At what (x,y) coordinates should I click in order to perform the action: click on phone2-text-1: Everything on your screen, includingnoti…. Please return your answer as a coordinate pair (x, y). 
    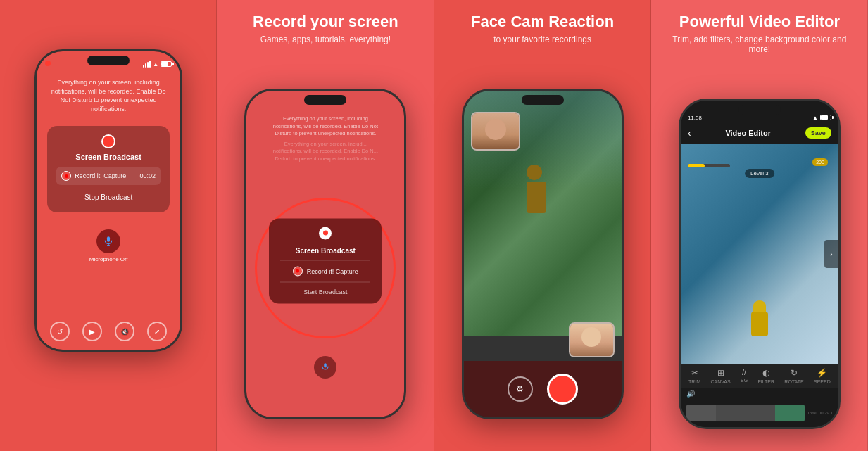
    Looking at the image, I should click on (325, 127).